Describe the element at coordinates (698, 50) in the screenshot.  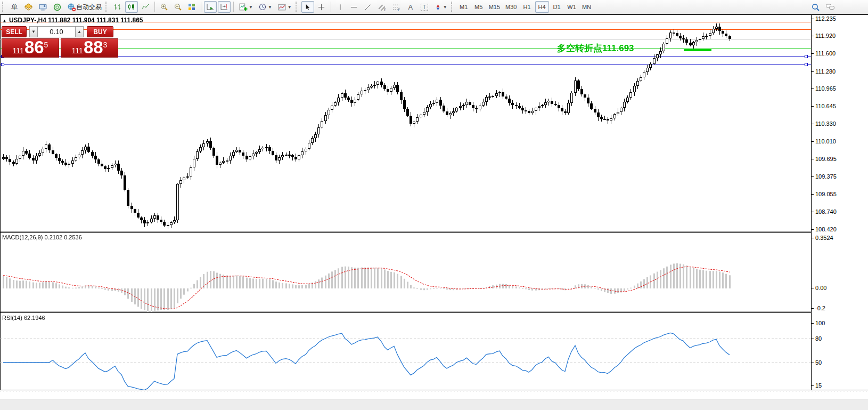
I see `green-trend-marker` at that location.